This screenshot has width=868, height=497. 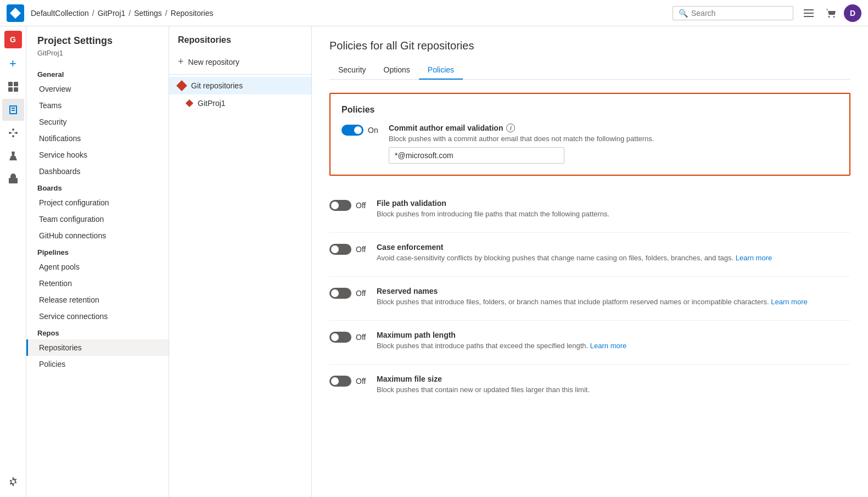 I want to click on commit-author-email-input, so click(x=477, y=155).